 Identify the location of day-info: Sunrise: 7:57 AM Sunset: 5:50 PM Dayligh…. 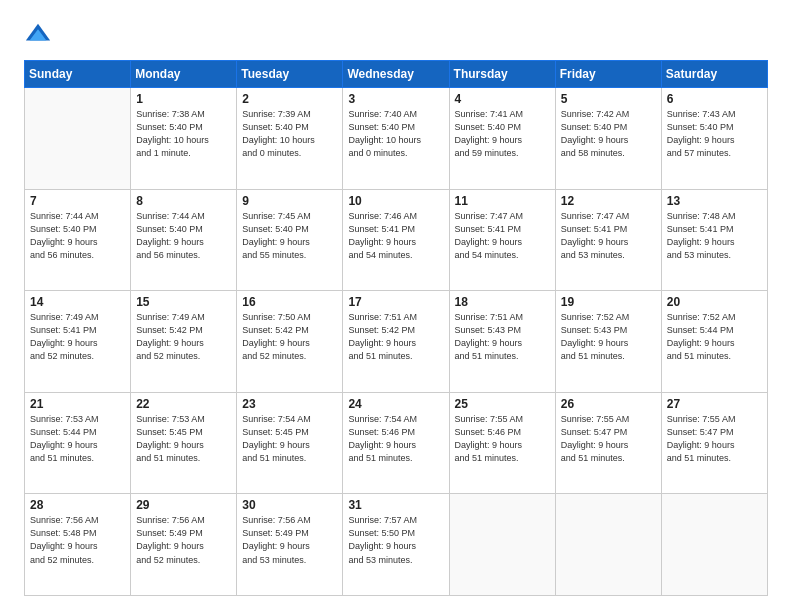
(396, 540).